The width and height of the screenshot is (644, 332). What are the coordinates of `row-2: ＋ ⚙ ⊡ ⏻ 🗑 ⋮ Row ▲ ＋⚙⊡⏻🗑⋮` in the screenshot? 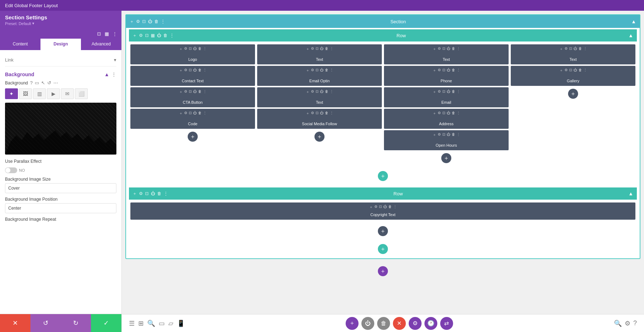 It's located at (383, 214).